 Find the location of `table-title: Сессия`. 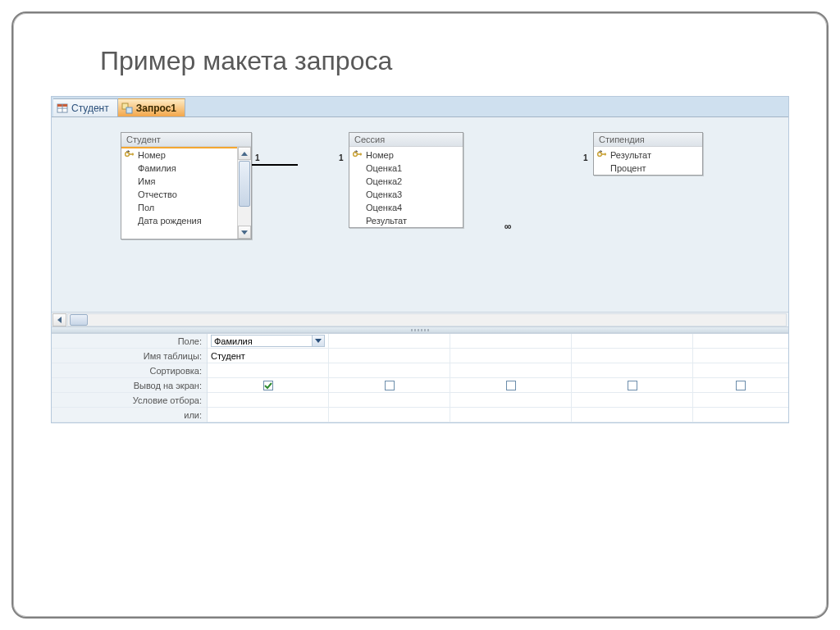

table-title: Сессия is located at coordinates (406, 139).